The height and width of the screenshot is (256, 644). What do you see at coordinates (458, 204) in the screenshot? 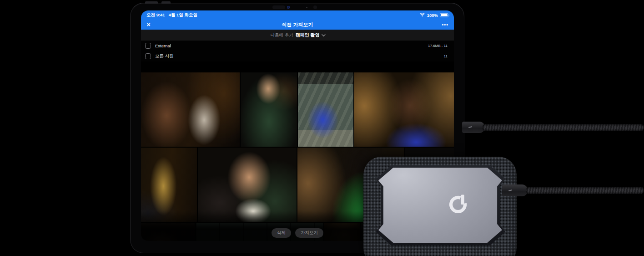
I see `g-technology-logo-icon` at bounding box center [458, 204].